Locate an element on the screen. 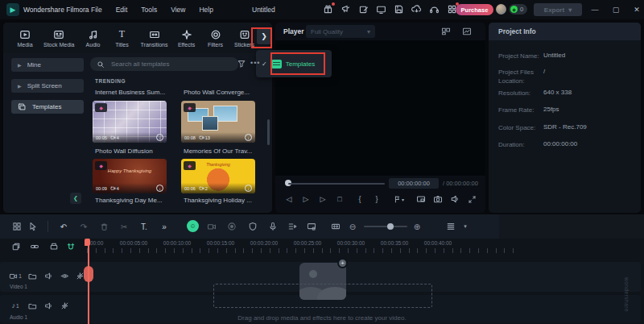 Image resolution: width=644 pixels, height=324 pixels. media-browser-icon is located at coordinates (17, 226).